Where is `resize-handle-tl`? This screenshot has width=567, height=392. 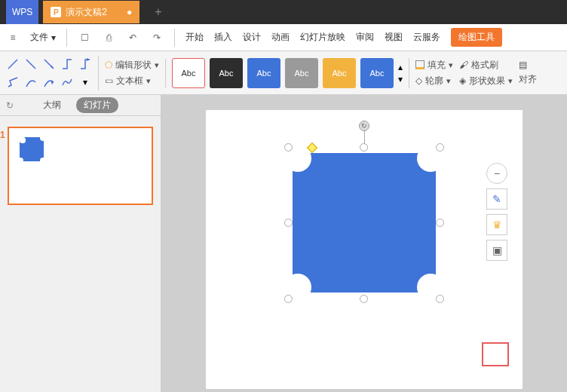 resize-handle-tl is located at coordinates (288, 148).